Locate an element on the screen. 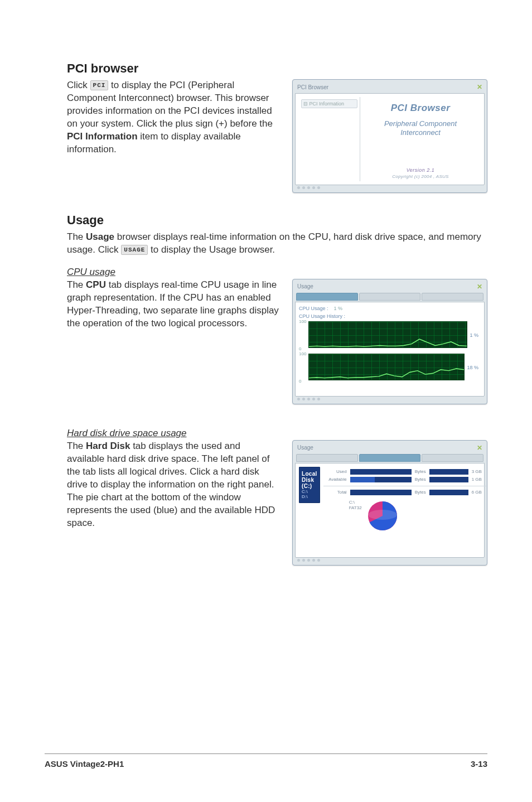 This screenshot has height=802, width=532. pci-inline-button: PCI is located at coordinates (99, 85).